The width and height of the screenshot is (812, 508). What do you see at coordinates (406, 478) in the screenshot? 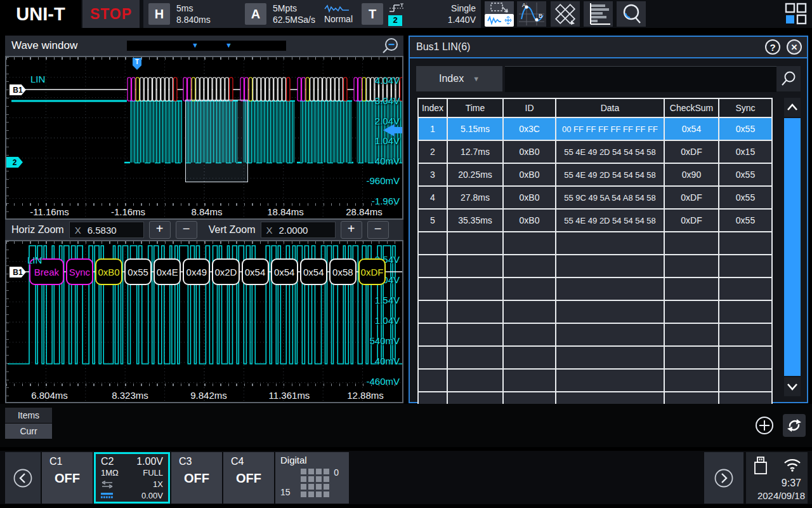
I see `channel-bar: C1 OFF C21.00V 1MΩFULL 1X 0.00V C3 OFF C…` at bounding box center [406, 478].